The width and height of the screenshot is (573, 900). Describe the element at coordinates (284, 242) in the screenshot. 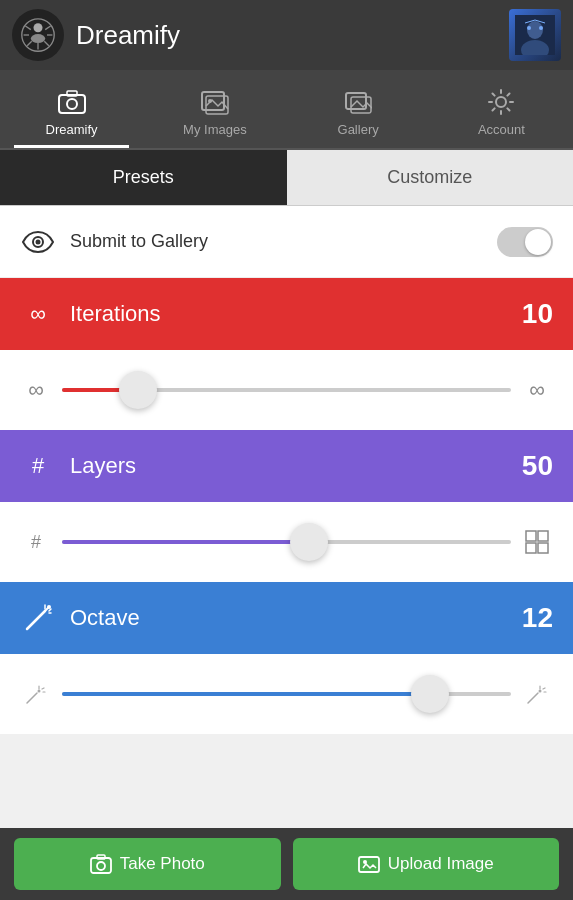

I see `submit-label: Submit to Gallery` at that location.